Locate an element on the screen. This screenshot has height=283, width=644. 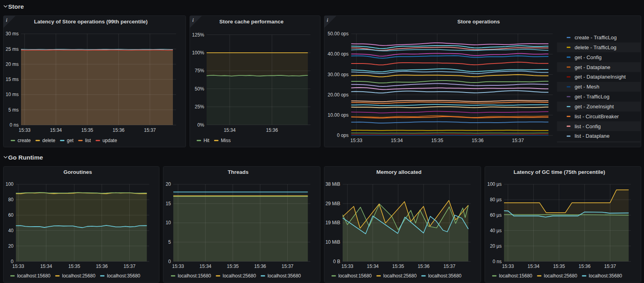
svg-text: 80 µs is located at coordinates (496, 200).